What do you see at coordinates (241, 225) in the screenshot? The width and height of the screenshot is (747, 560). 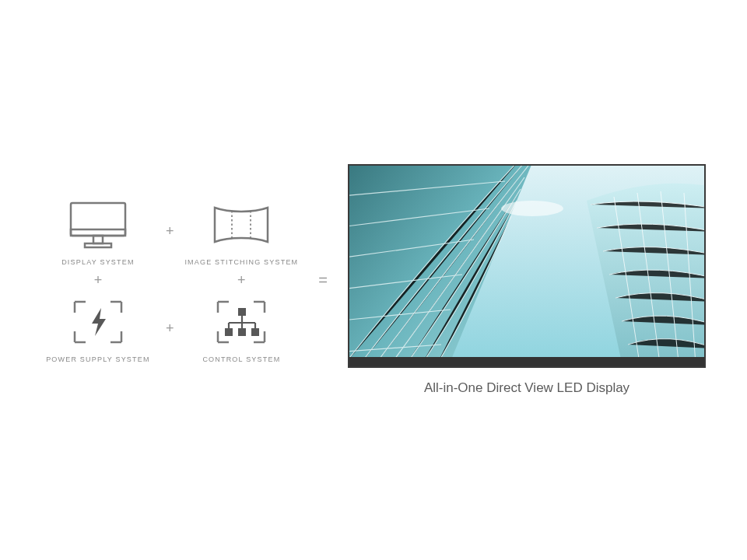 I see `stitching-icon` at bounding box center [241, 225].